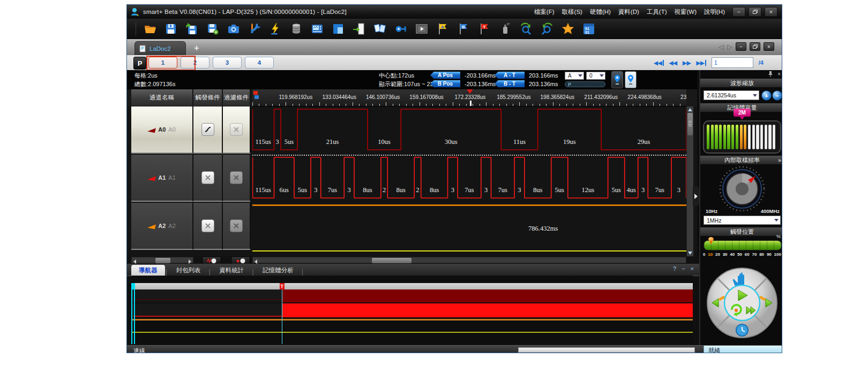  Describe the element at coordinates (544, 12) in the screenshot. I see `menu-file: 檔案(F)` at that location.